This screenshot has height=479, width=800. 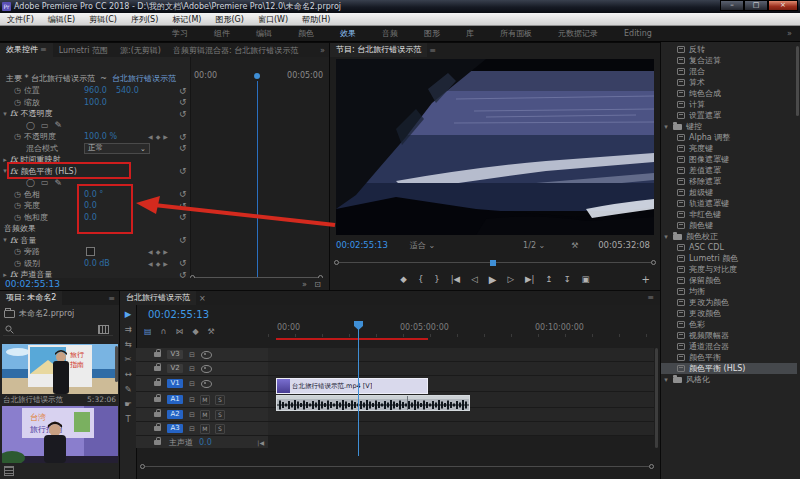 What do you see at coordinates (179, 332) in the screenshot?
I see `linked-selection-icon: ⋈` at bounding box center [179, 332].